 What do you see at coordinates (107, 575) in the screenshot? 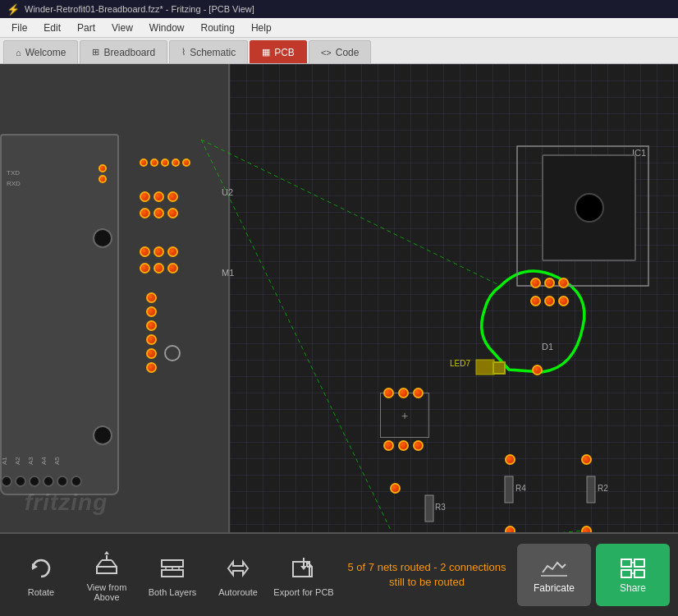
I see `view-from-above-button: View from Above` at bounding box center [107, 575].